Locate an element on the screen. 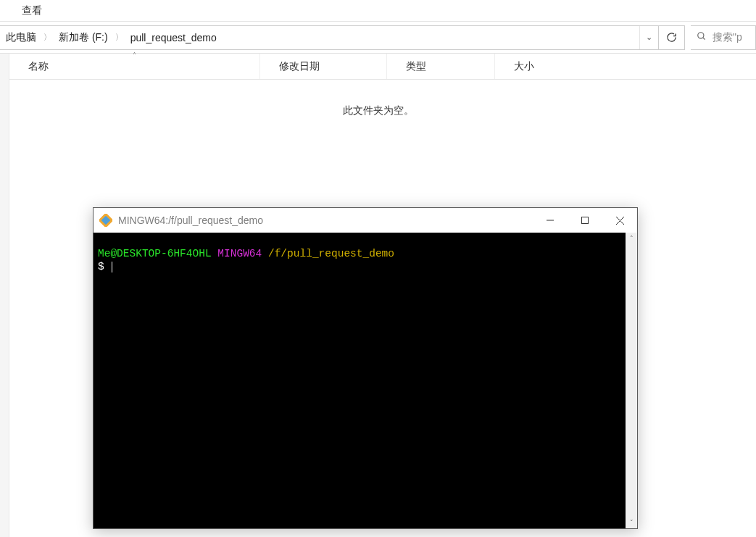 This screenshot has height=537, width=756. search-input: 搜索"p is located at coordinates (723, 38).